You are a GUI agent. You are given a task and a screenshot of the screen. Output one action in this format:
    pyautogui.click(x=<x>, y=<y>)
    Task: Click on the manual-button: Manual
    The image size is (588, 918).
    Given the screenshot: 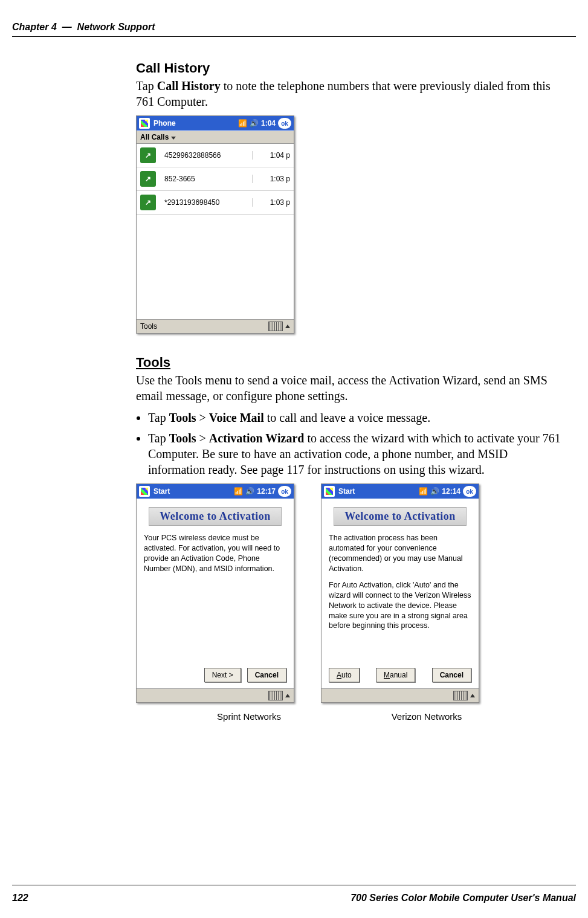 What is the action you would take?
    pyautogui.click(x=395, y=675)
    